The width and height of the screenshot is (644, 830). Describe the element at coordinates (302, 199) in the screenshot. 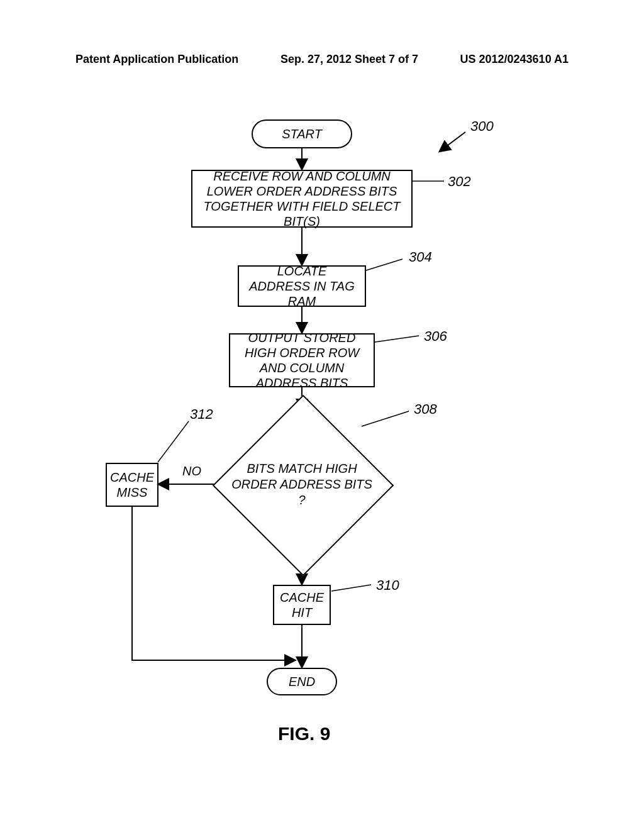

I see `process-302-text: RECEIVE ROW AND COLUMN LOWER ORDER ADDRE…` at that location.